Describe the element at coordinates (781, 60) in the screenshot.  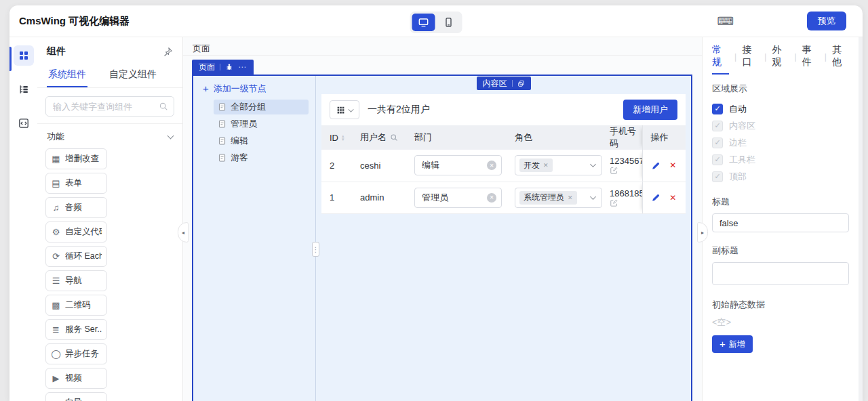
I see `inspector-tabs: 常规 | 接口 | 外观 | 事件 | 其他` at that location.